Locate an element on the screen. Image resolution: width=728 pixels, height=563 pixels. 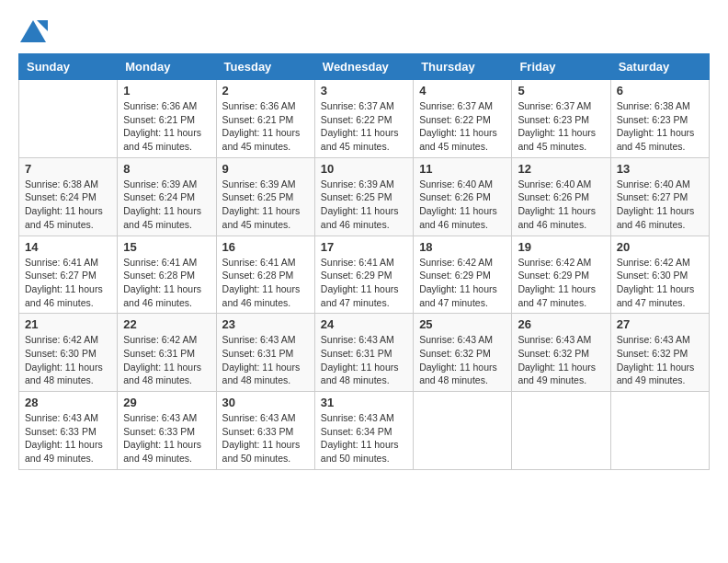
day-number: 20 is located at coordinates (660, 247).